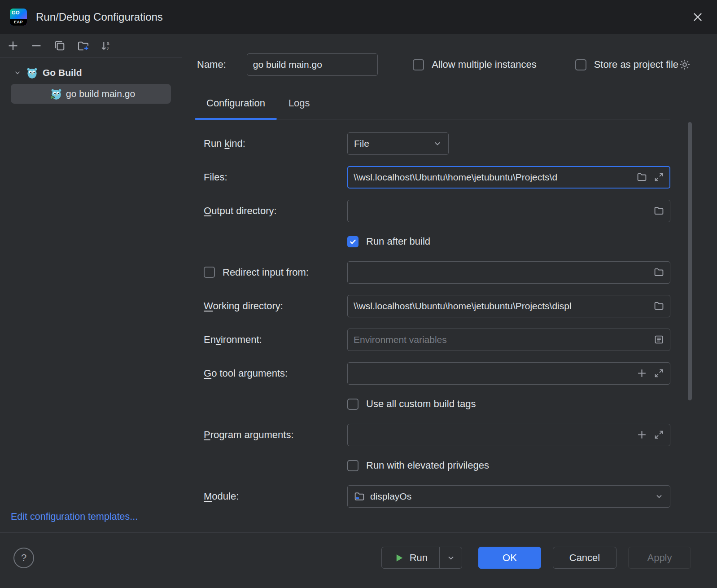 The height and width of the screenshot is (588, 717). Describe the element at coordinates (299, 105) in the screenshot. I see `tab-logs: Logs` at that location.